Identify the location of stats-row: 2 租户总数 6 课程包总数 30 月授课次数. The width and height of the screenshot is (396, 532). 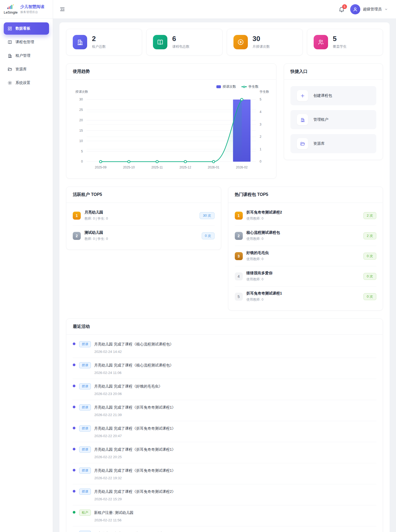
(224, 42).